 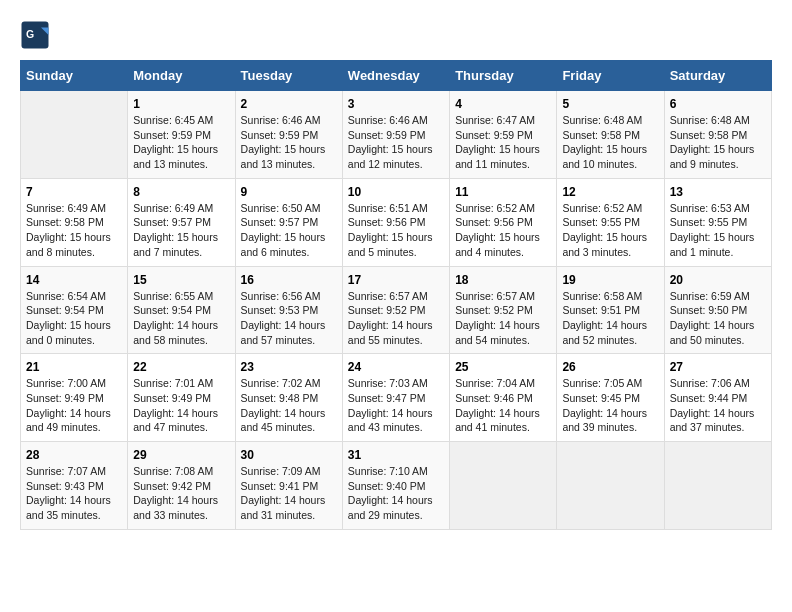 I want to click on day-info: Sunrise: 6:53 AM Sunset: 9:55 PM Dayligh…, so click(x=718, y=230).